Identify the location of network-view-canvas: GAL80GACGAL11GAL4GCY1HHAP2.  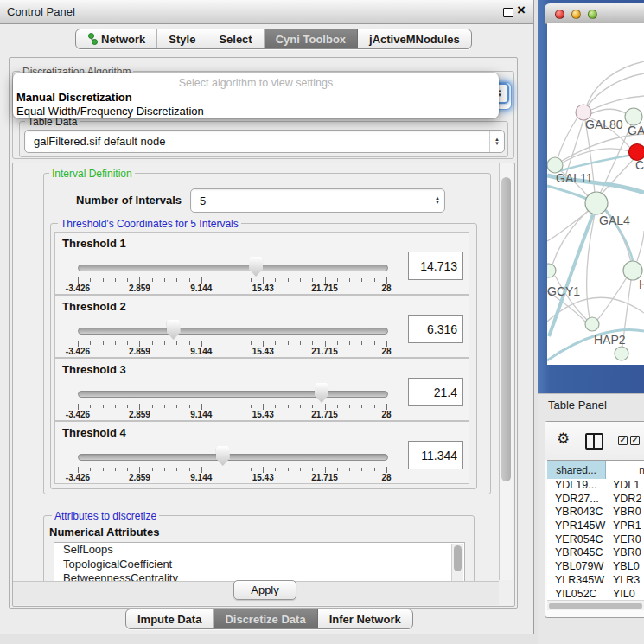
(596, 194).